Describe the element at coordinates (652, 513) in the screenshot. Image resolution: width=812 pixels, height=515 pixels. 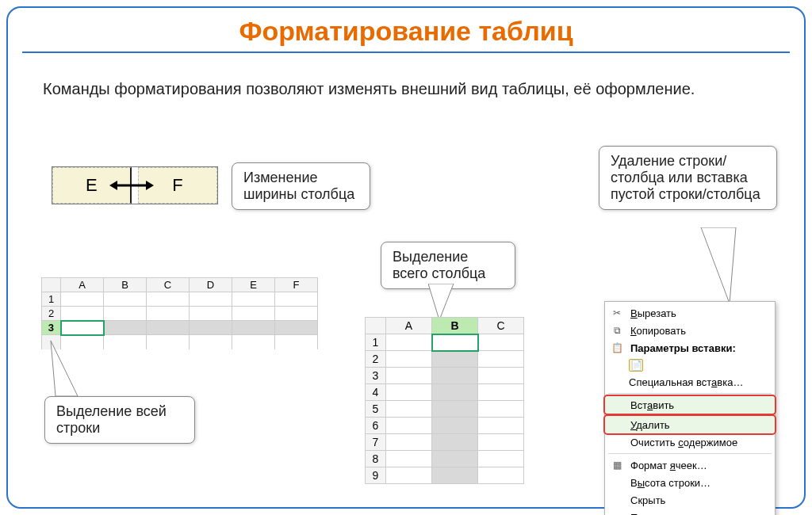
I see `menu-show-label: Показать` at that location.